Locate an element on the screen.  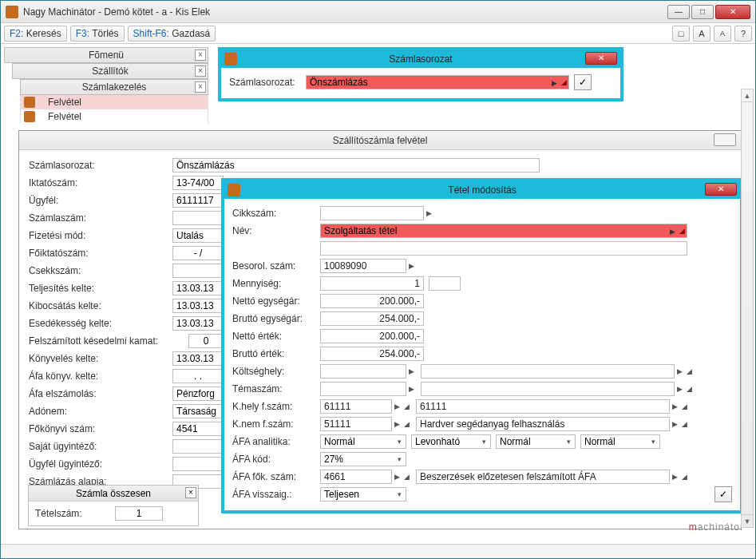
val-foiktato: - / is located at coordinates (198, 253).